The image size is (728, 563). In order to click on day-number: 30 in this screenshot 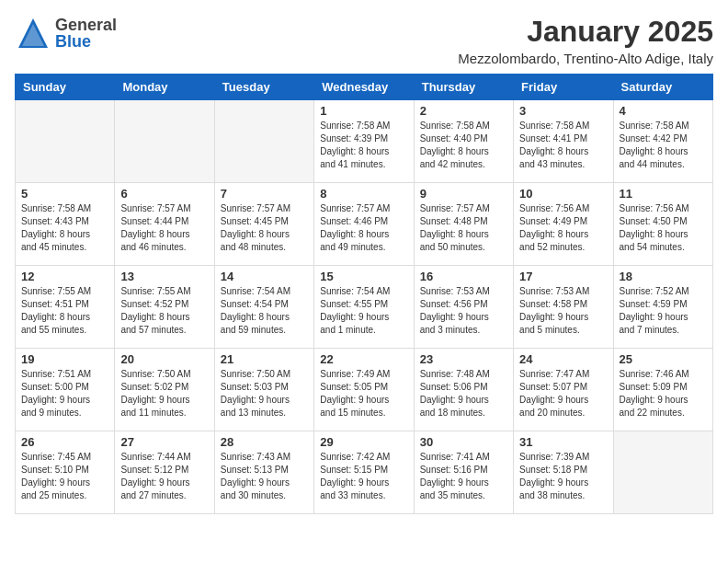, I will do `click(463, 442)`.